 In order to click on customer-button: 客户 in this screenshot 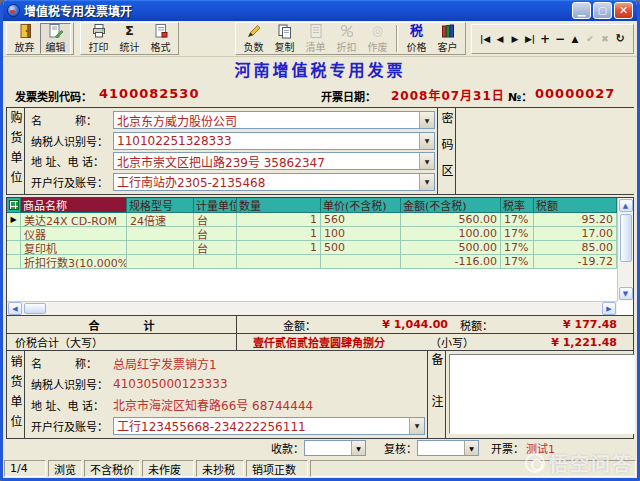, I will do `click(448, 38)`.